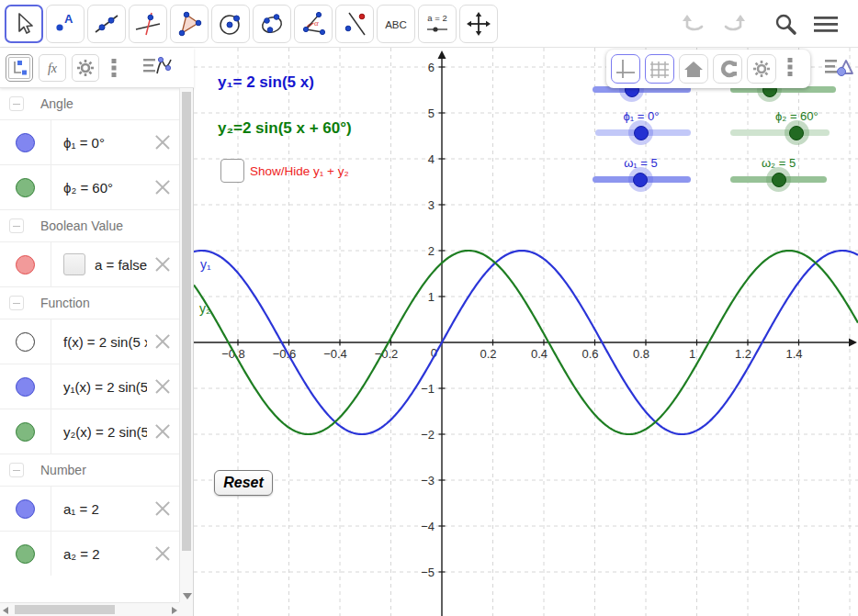 This screenshot has height=616, width=858. I want to click on slider-track, so click(780, 132).